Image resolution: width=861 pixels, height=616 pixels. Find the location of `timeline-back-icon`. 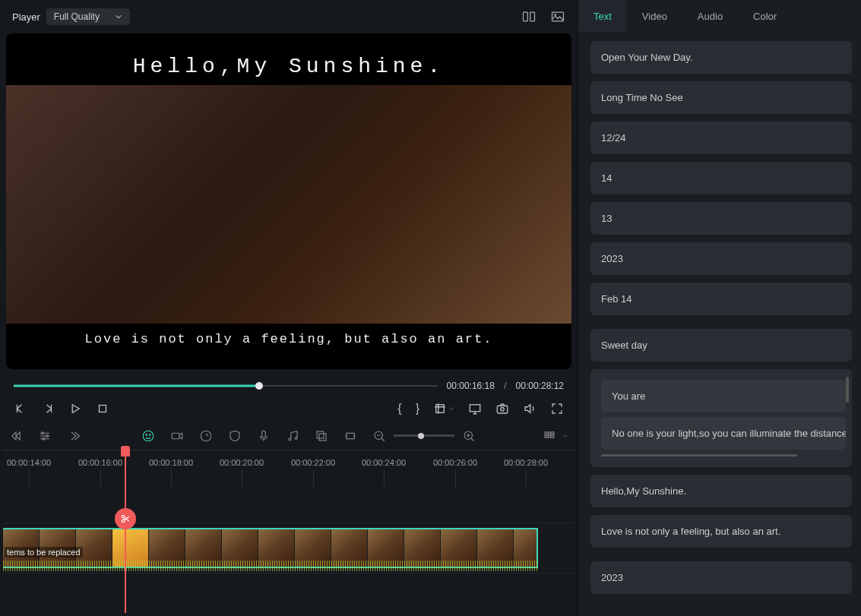

timeline-back-icon is located at coordinates (16, 436).